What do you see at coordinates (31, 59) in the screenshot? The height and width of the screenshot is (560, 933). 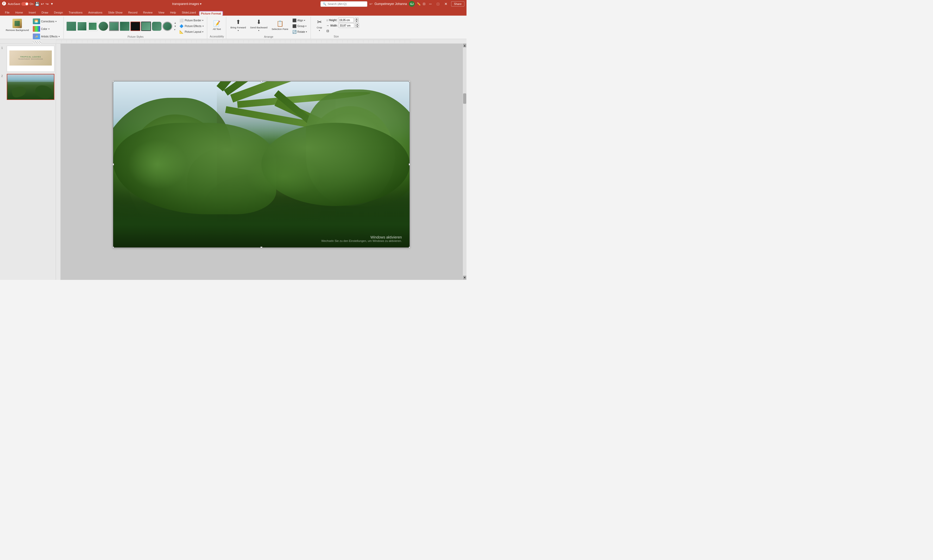 I see `slide-1-subtitle: TRANSPARENT BACKGROUND` at bounding box center [31, 59].